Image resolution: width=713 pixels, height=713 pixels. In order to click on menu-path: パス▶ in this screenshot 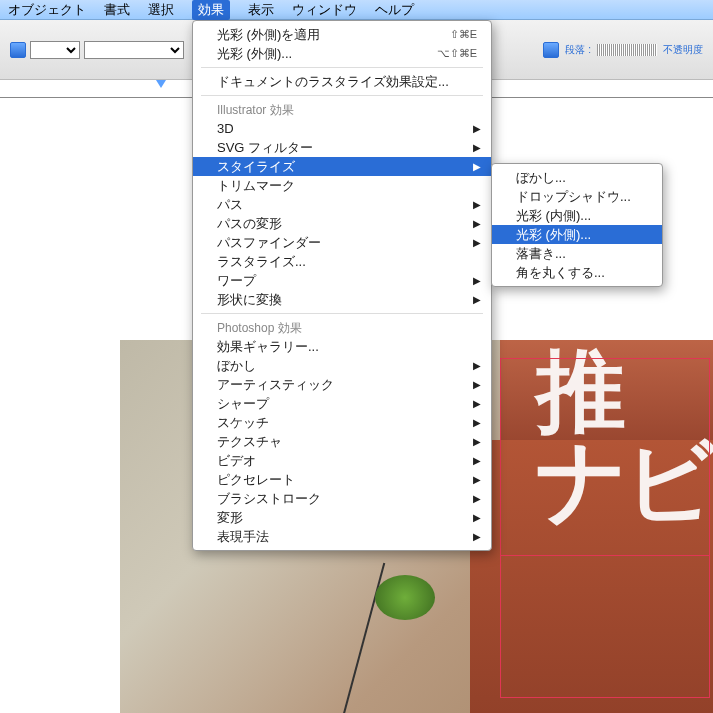, I will do `click(342, 204)`.